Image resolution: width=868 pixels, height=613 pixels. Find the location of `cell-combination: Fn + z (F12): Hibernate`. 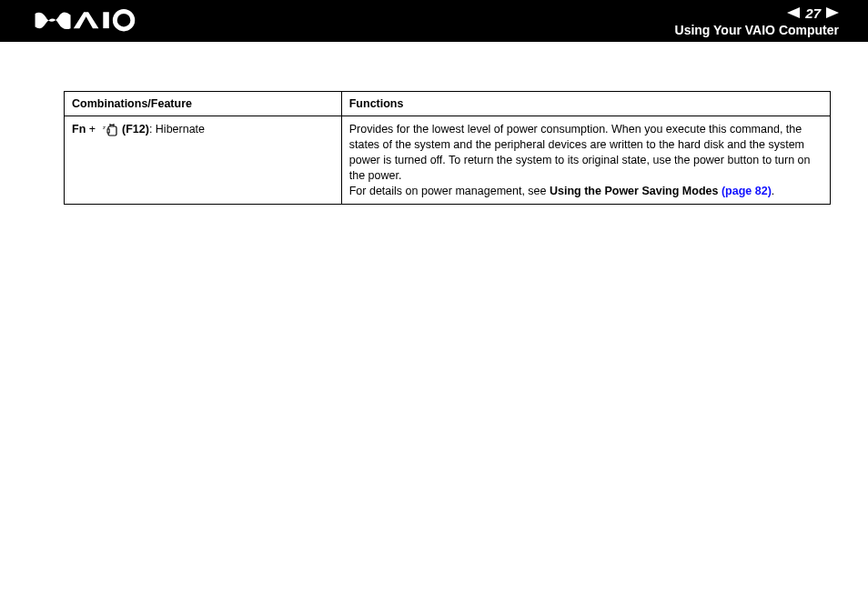

cell-combination: Fn + z (F12): Hibernate is located at coordinates (204, 160).